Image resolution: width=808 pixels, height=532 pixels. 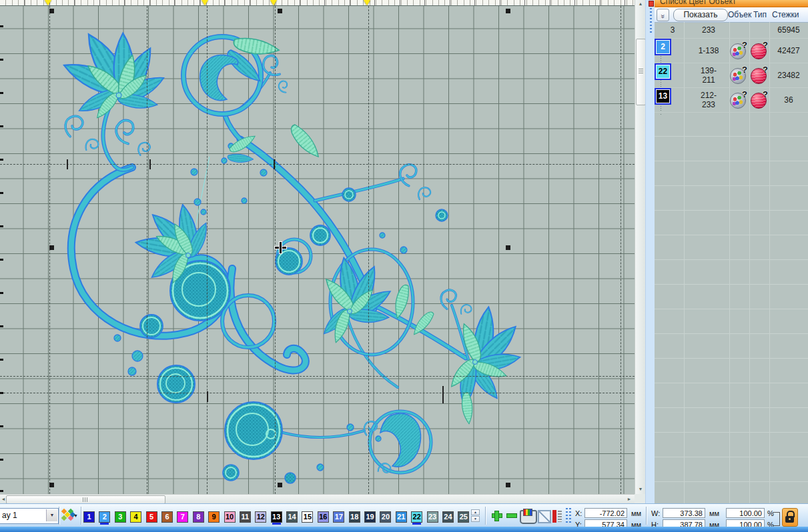 I want to click on palette-color-22: 22, so click(x=416, y=517).